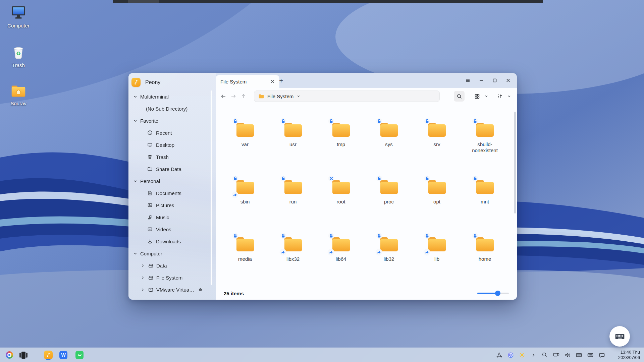 The image size is (644, 362). I want to click on input-method-icon, so click(511, 355).